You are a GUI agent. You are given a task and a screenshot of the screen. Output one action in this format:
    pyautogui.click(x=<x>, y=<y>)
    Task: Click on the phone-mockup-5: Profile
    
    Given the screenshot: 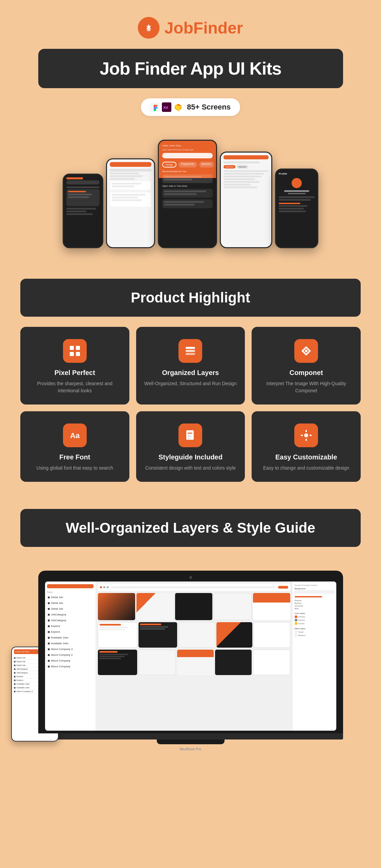 What is the action you would take?
    pyautogui.click(x=297, y=208)
    